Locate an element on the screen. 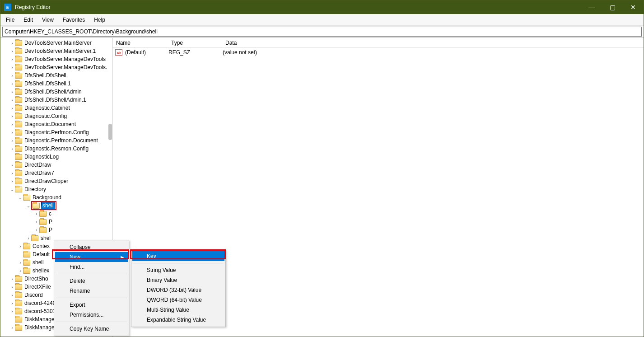  tree-item: ›Diagnostic.Perfmon.Config is located at coordinates (56, 132).